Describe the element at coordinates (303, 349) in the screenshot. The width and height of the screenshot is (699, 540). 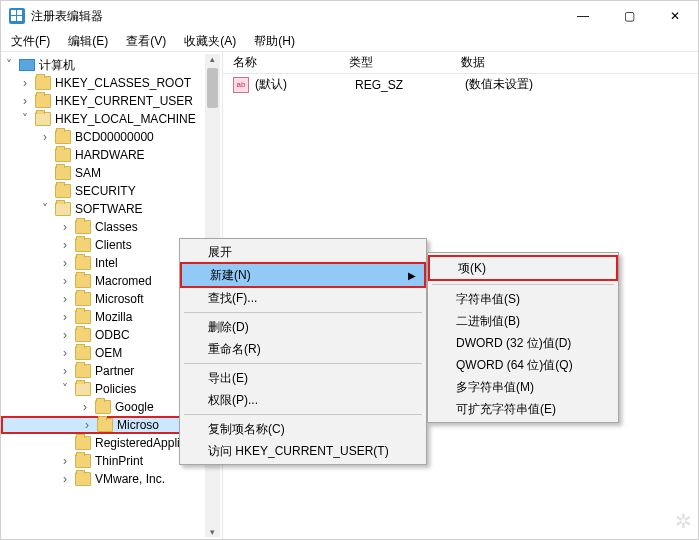
I see `ctx-rename: 重命名(R)` at that location.